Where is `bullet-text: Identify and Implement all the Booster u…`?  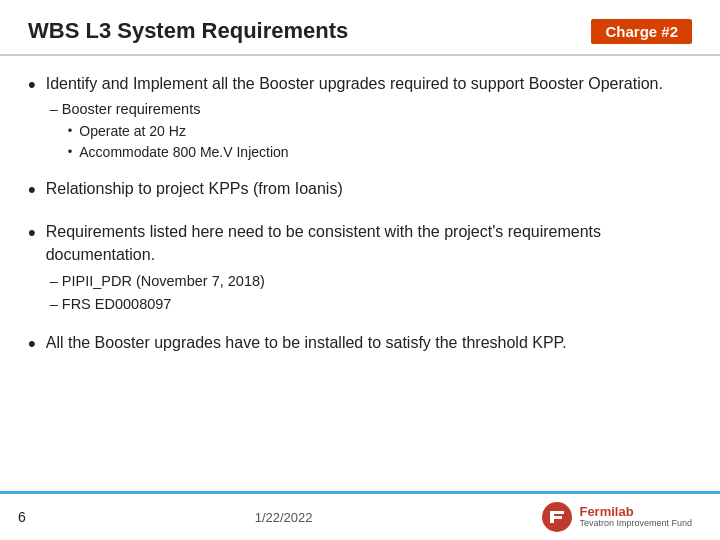 bullet-text: Identify and Implement all the Booster u… is located at coordinates (354, 118).